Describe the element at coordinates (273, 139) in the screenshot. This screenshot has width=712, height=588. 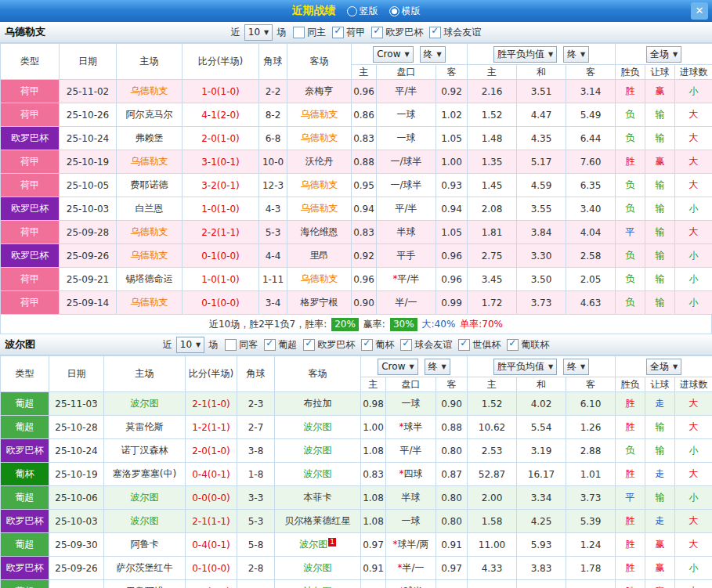
I see `corner-count: 6-8` at that location.